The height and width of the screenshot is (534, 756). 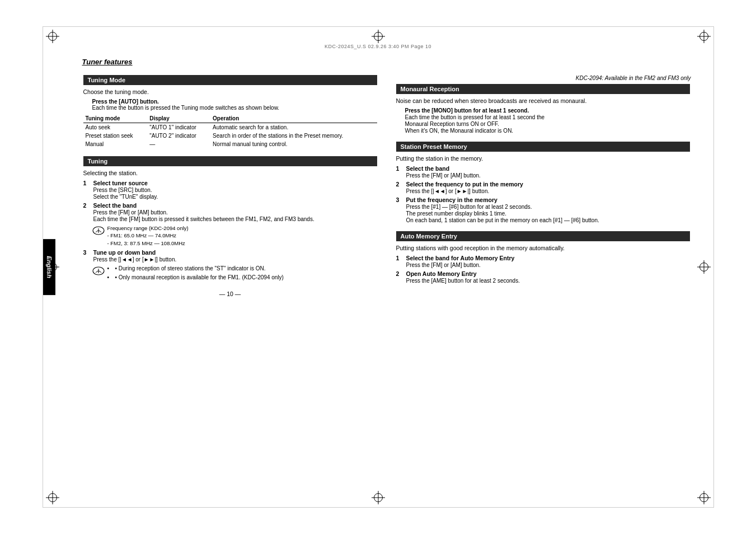 What do you see at coordinates (443, 172) in the screenshot?
I see `preset-step-content-1: Select the band Press the [FM] or [AM] b…` at bounding box center [443, 172].